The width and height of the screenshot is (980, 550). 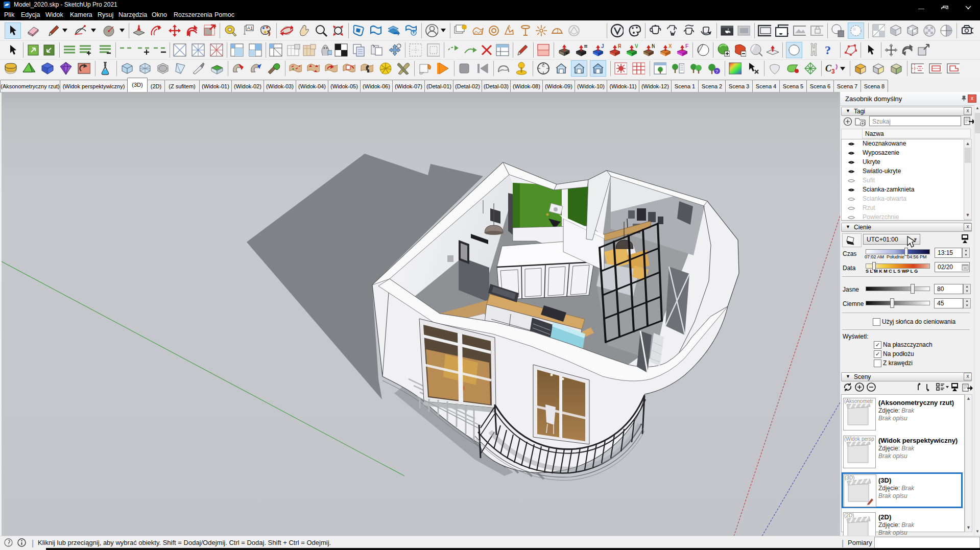 I want to click on svg-text: A1, so click(x=250, y=28).